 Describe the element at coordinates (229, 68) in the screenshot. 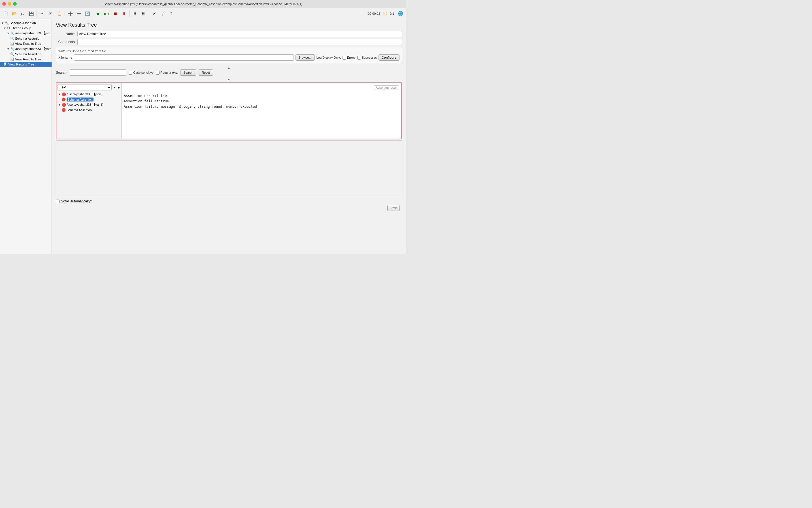

I see `scroll-up-arrow: ▲` at that location.